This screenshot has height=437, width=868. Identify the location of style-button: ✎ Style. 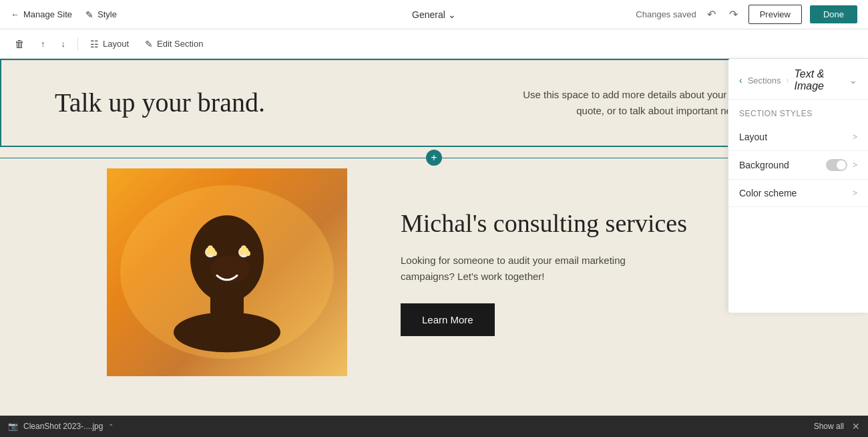
(101, 15).